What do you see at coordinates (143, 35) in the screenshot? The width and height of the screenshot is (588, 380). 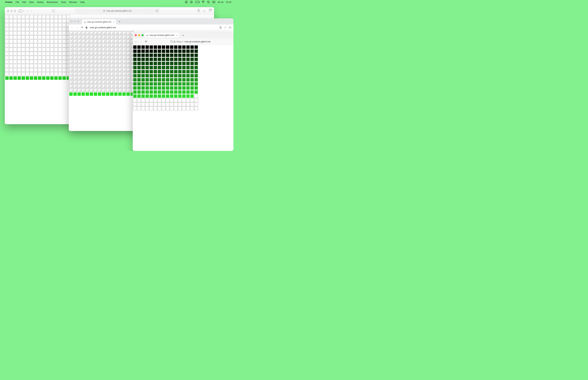 I see `firefox-zoom-button` at bounding box center [143, 35].